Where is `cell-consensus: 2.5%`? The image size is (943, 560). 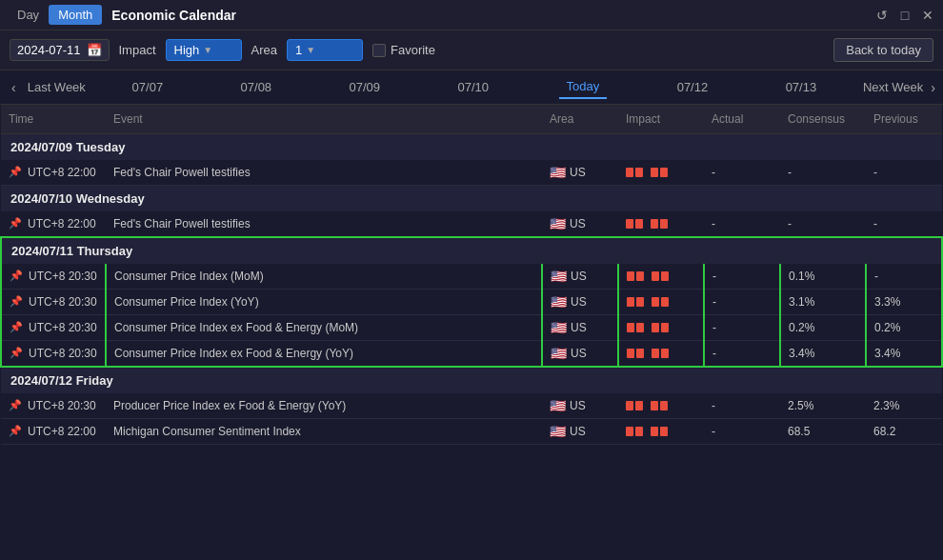
cell-consensus: 2.5% is located at coordinates (823, 406).